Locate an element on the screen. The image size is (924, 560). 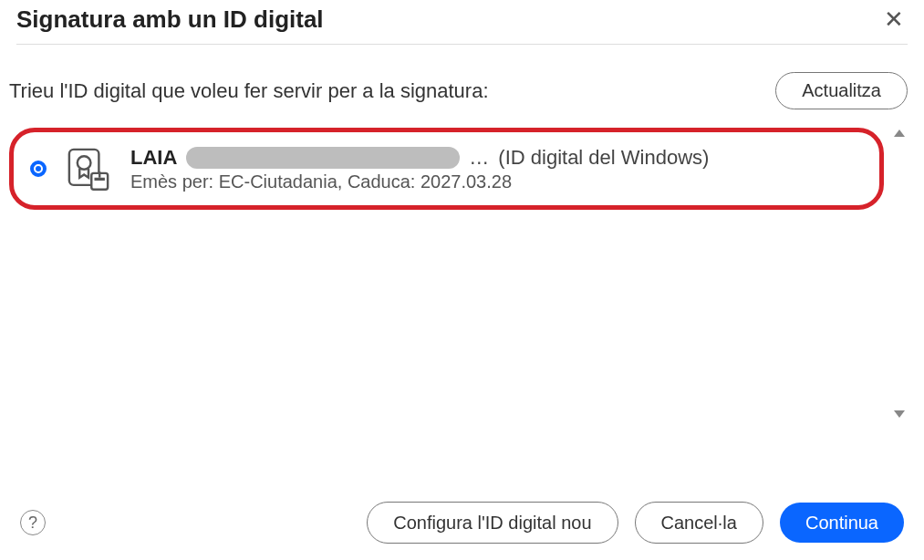
dialog-header: Signatura amb un ID digital ✕ is located at coordinates (462, 22).